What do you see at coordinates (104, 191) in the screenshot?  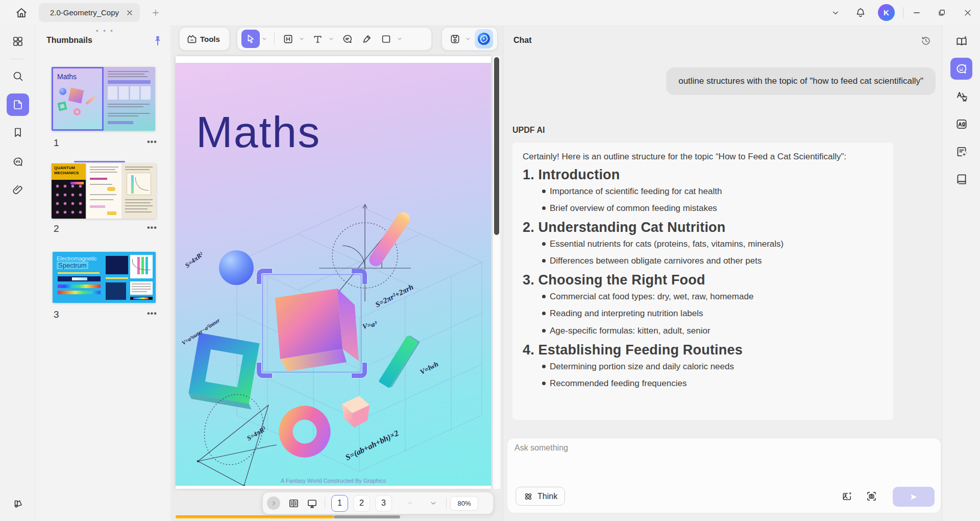 I see `thumbnail-page-2: QUANTUM MECHANICS` at bounding box center [104, 191].